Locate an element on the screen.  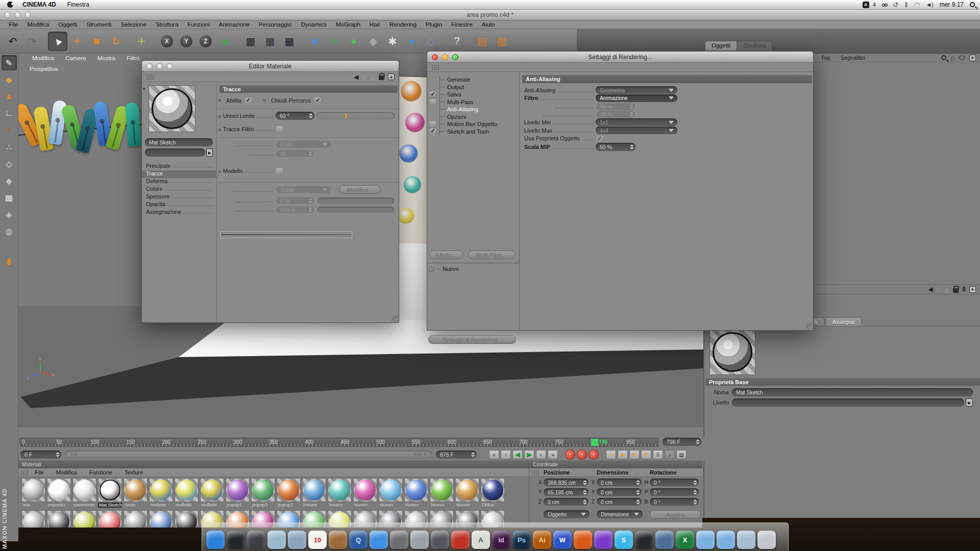
attr-add-icon: + is located at coordinates (973, 290).